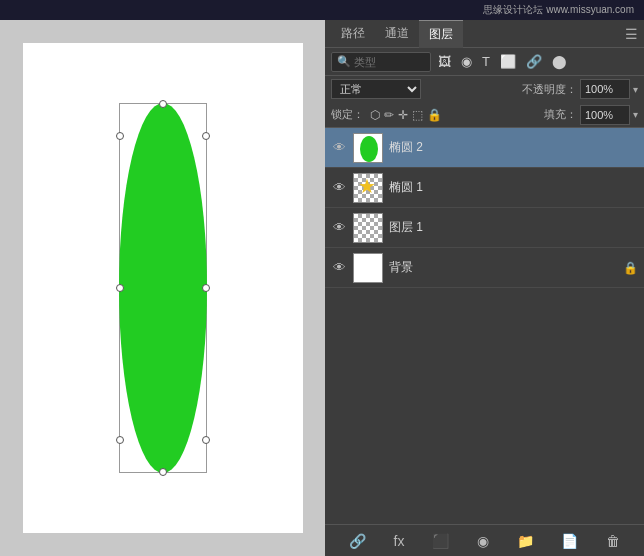  I want to click on opacity-group: 不透明度： ▾, so click(580, 89).